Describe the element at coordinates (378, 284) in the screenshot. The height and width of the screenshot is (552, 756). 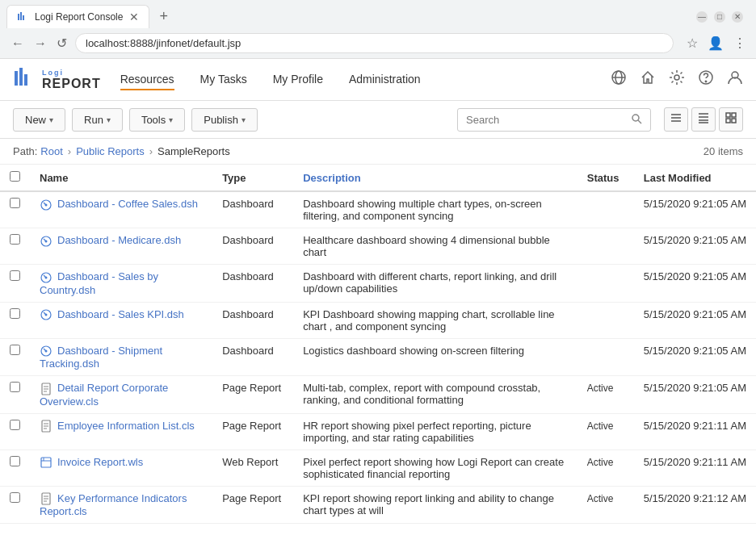
I see `table-row: Dashboard - Sales by Country.dsh Dashboa…` at that location.